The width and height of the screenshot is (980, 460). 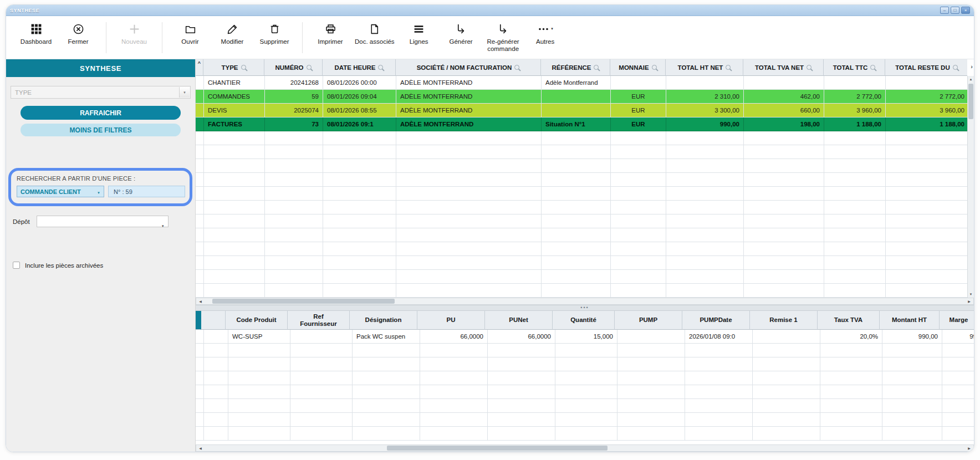 What do you see at coordinates (784, 68) in the screenshot?
I see `column-header-total-tva-net: TOTAL TVA NET` at bounding box center [784, 68].